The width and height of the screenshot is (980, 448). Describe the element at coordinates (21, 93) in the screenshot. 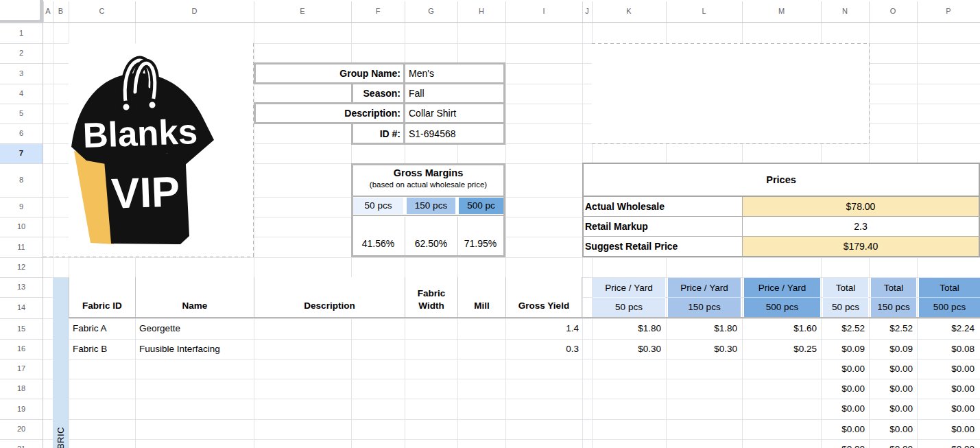

I see `row-header-4: 4` at that location.